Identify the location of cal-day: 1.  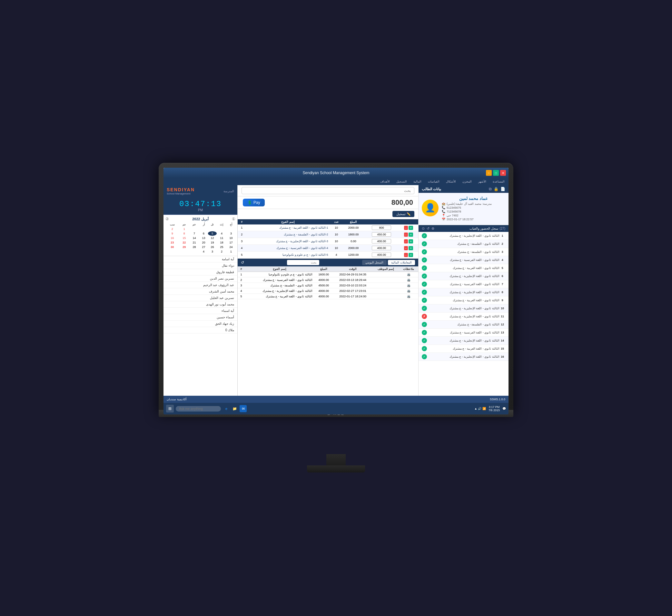
(231, 251).